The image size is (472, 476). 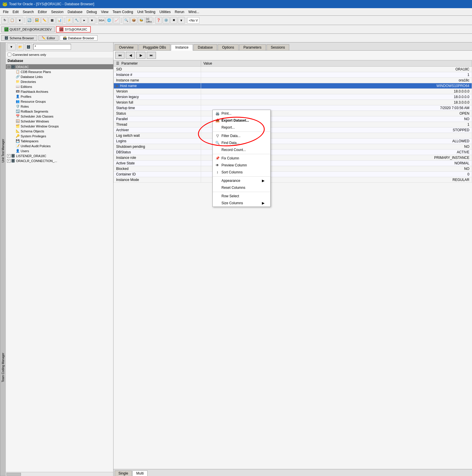 I want to click on table-row: ArchiverSTOPPED, so click(x=293, y=130).